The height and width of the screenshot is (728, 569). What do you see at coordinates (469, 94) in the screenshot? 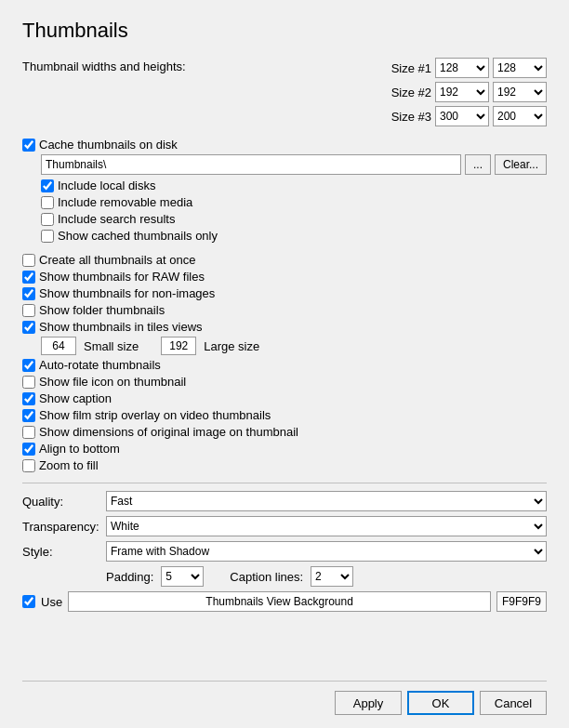
I see `size-section: Size #1 6496128160192256300320400512 649…` at bounding box center [469, 94].